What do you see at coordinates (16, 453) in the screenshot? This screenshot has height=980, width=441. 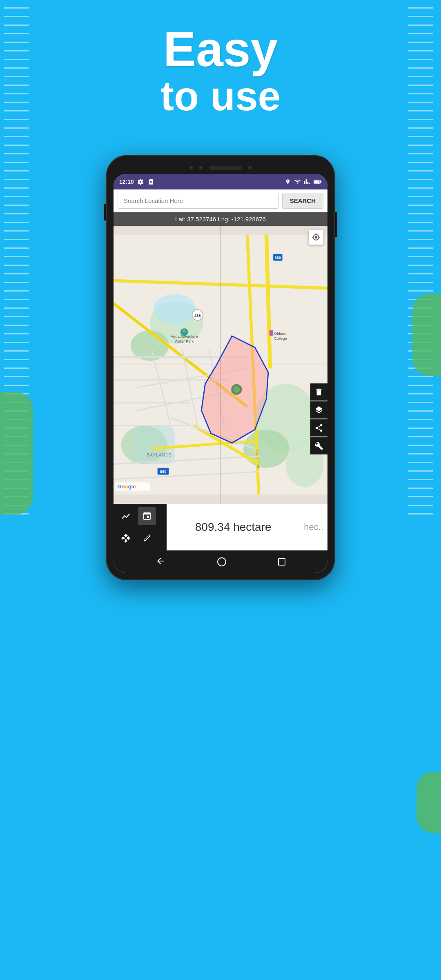 I see `bg-island-left` at bounding box center [16, 453].